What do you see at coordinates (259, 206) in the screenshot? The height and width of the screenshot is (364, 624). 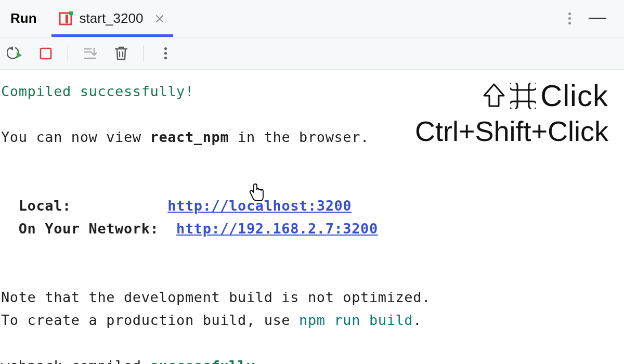 I see `local-url-link: http://localhost:3200` at bounding box center [259, 206].